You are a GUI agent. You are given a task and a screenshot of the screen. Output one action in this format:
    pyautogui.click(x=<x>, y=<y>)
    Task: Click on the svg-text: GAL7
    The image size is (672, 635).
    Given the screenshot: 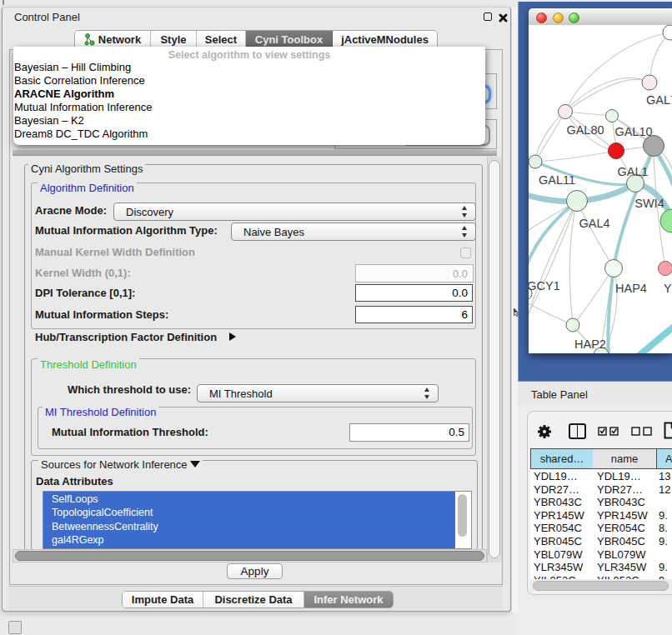 What is the action you would take?
    pyautogui.click(x=659, y=100)
    